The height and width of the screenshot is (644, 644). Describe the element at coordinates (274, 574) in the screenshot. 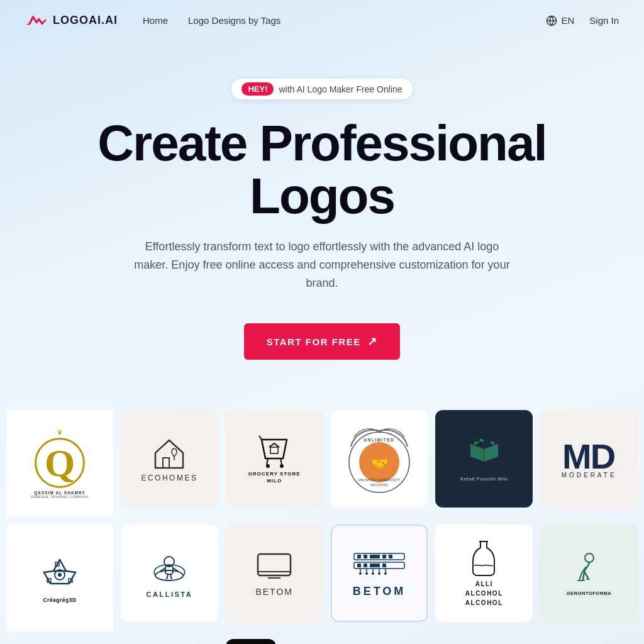

I see `logo-card-betom-monitor: BETOM` at that location.